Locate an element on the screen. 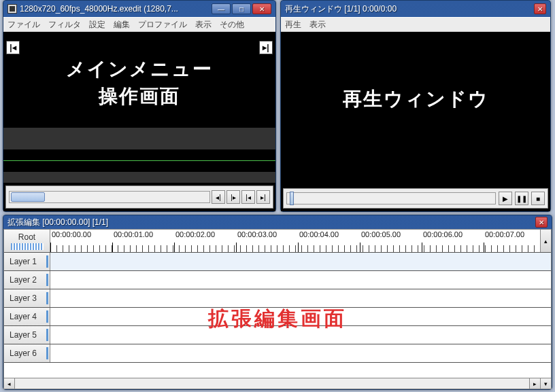  ruler-label: 00:00:00.00 is located at coordinates (71, 234).